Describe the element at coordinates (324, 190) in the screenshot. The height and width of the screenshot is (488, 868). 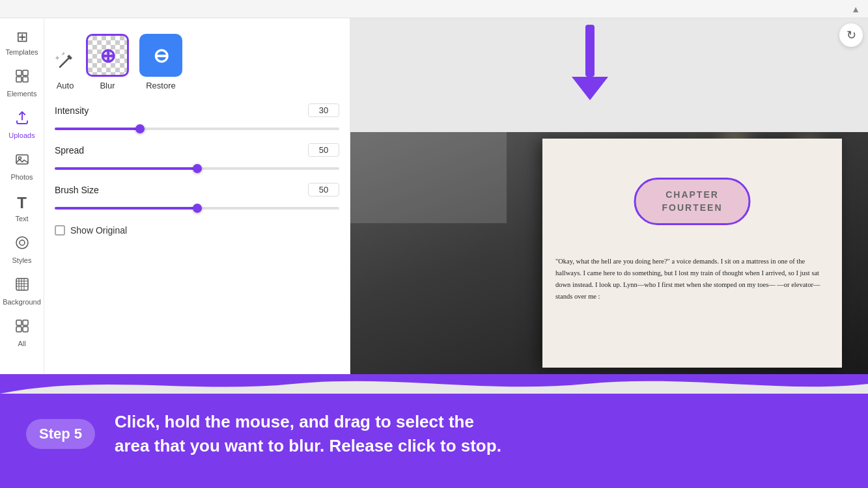
I see `brush-size-value: 50` at that location.